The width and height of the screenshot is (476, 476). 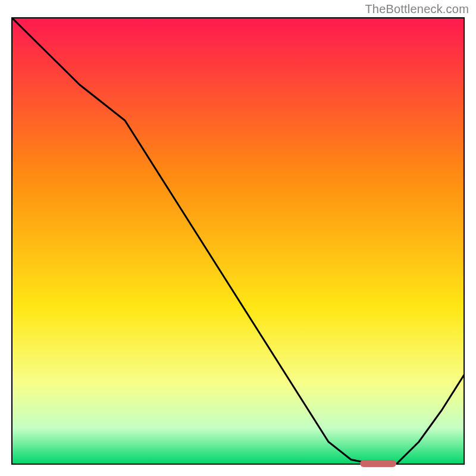 I want to click on optimal-range-marker, so click(x=378, y=464).